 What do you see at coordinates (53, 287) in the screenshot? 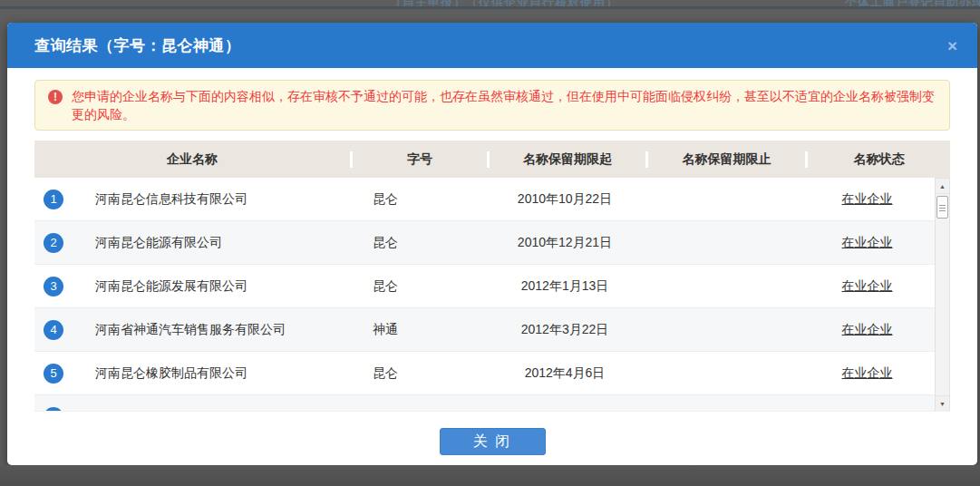
I see `row-number-badge: 3` at bounding box center [53, 287].